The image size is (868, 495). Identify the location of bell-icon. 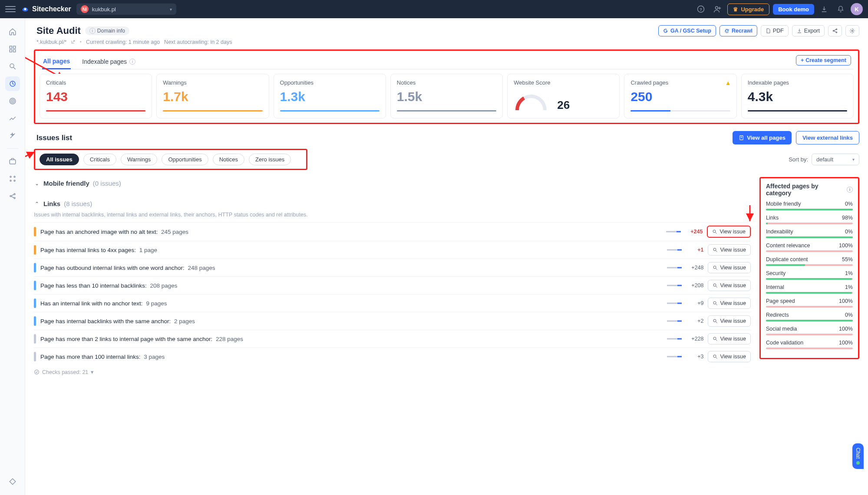
(841, 9).